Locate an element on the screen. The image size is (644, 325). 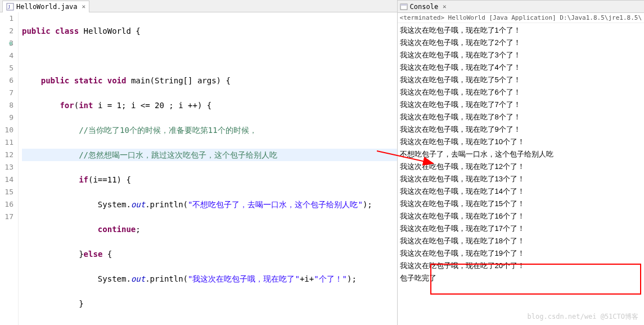
line-number: 6 is located at coordinates (7, 81).